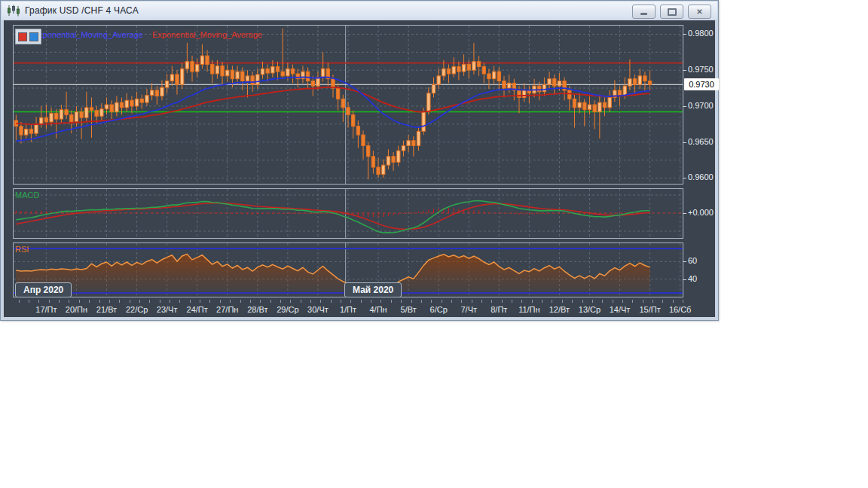 Image resolution: width=868 pixels, height=488 pixels. I want to click on x-axis-label: 4/Пн, so click(378, 310).